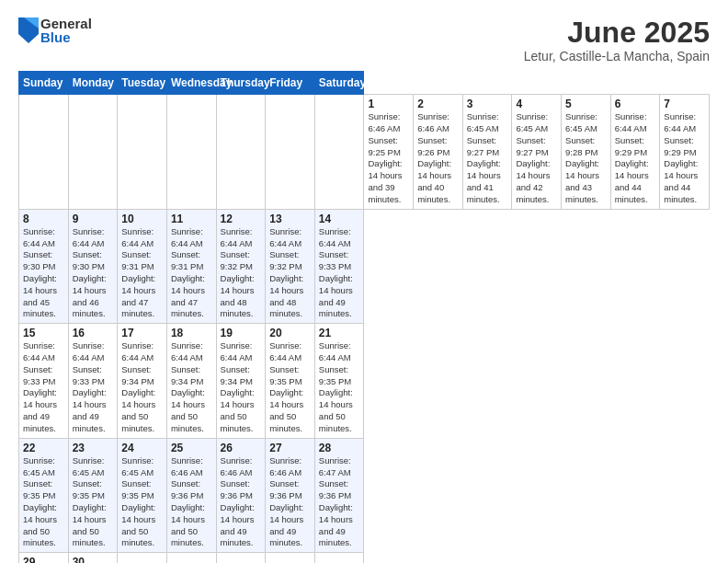 Image resolution: width=728 pixels, height=563 pixels. I want to click on day-info: Sunrise: 6:45 AM Sunset: 9:27 PM Dayligh…, so click(487, 158).